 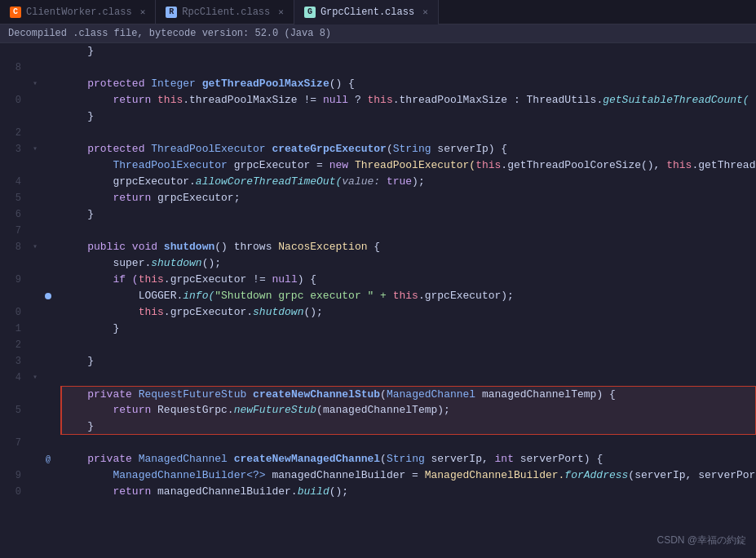 What do you see at coordinates (35, 299) in the screenshot?
I see `fold-gutter: ▾▾▾▾` at bounding box center [35, 299].